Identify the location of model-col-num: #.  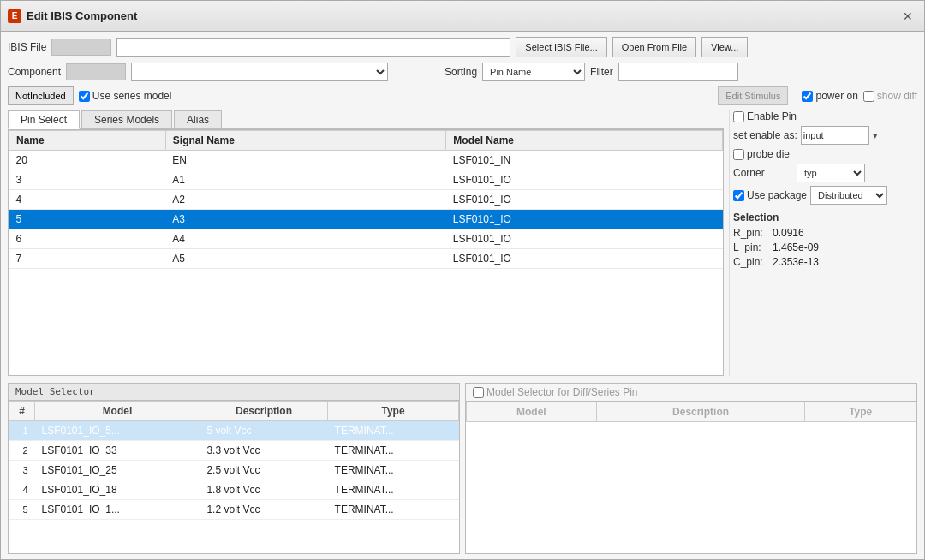
(22, 411).